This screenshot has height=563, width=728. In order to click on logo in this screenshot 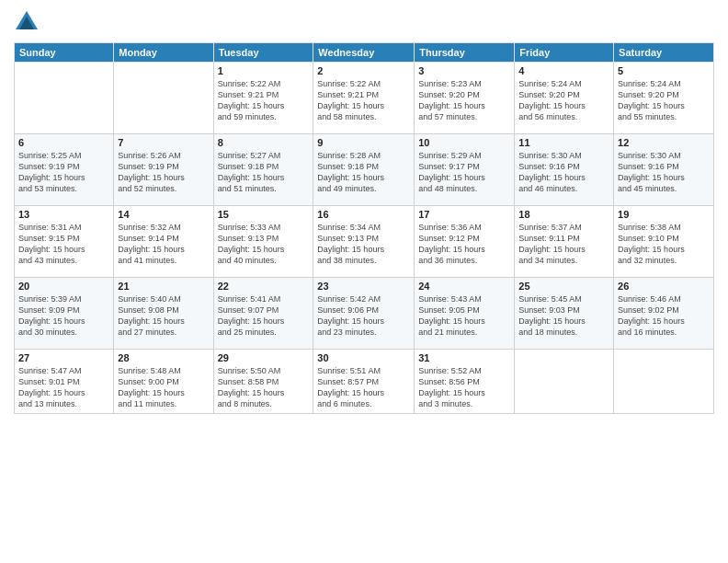, I will do `click(28, 22)`.